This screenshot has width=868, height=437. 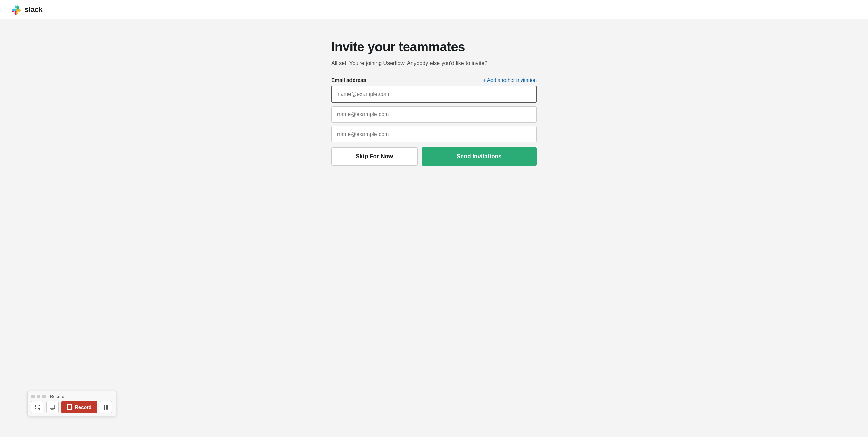 I want to click on slack-logo-icon, so click(x=16, y=10).